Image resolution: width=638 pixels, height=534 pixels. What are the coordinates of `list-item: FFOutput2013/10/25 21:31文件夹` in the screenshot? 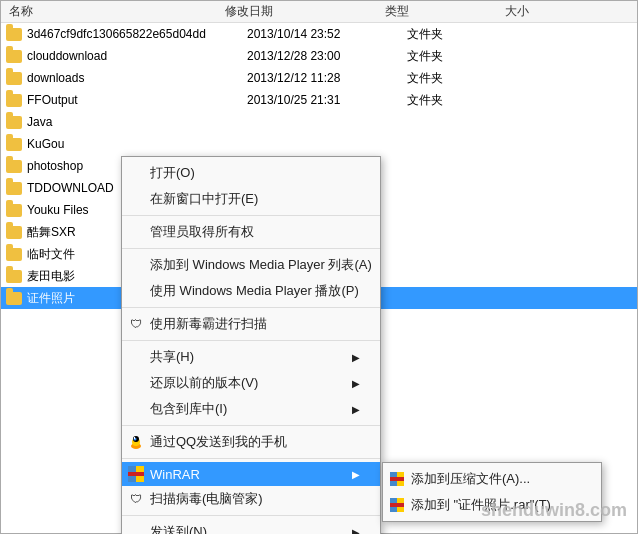 It's located at (319, 100).